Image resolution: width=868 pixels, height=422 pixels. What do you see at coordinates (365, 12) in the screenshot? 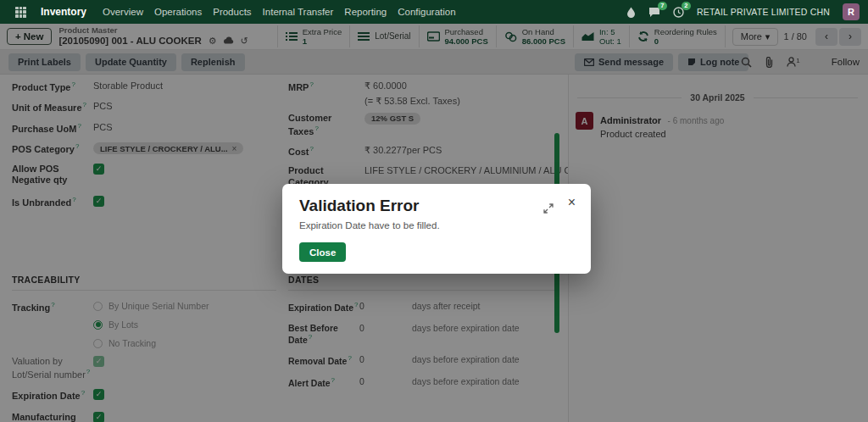
I see `menu-reporting: Reporting` at bounding box center [365, 12].